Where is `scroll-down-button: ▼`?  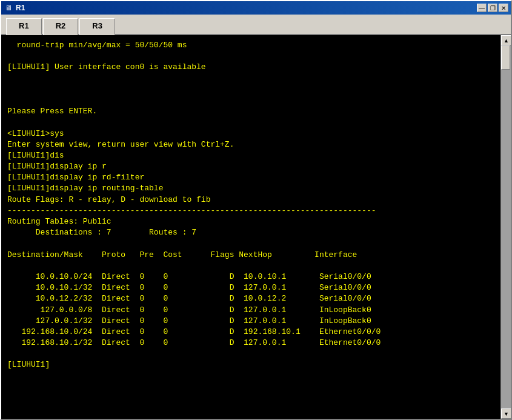
scroll-down-button: ▼ is located at coordinates (506, 413).